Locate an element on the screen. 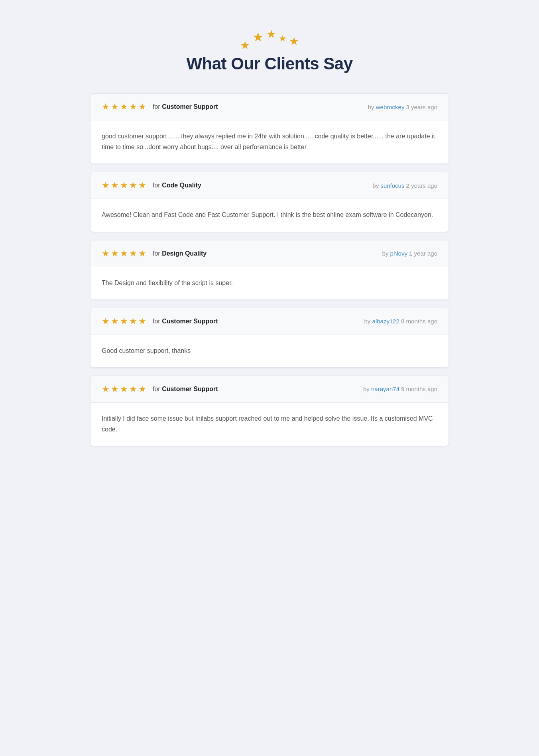 This screenshot has width=539, height=756. review-author: narayan74 is located at coordinates (385, 389).